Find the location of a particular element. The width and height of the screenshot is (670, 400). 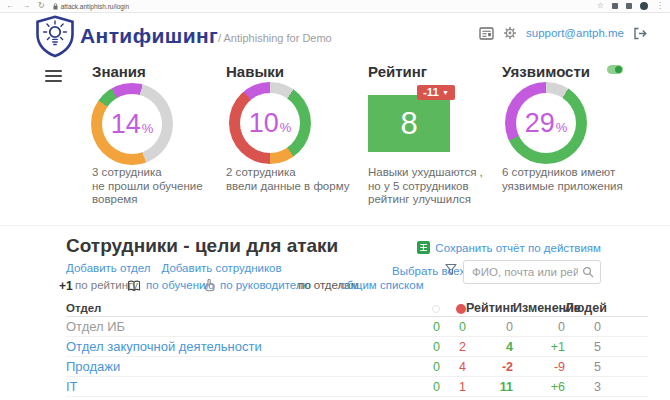

down-arrow-icon: ▼ is located at coordinates (446, 92).